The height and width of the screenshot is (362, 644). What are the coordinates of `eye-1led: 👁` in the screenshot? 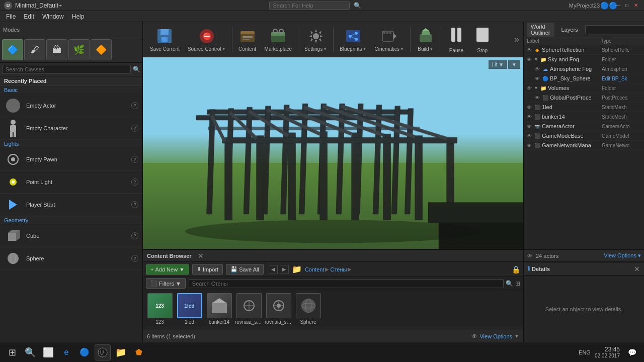 It's located at (529, 107).